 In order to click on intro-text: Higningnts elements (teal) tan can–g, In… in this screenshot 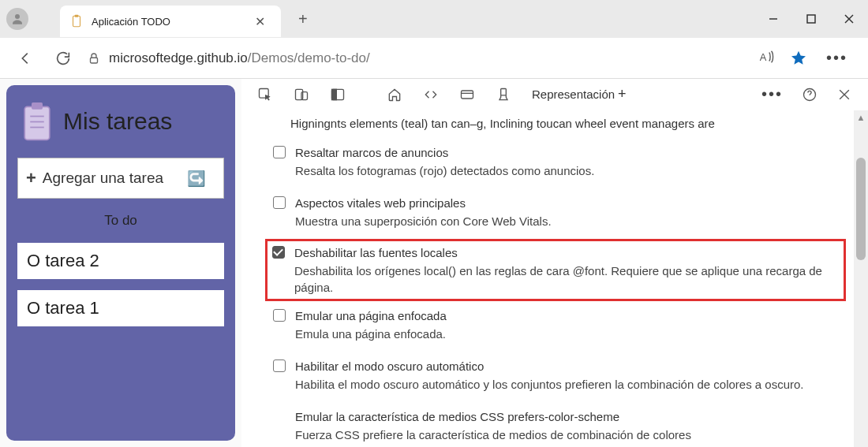, I will do `click(568, 123)`.